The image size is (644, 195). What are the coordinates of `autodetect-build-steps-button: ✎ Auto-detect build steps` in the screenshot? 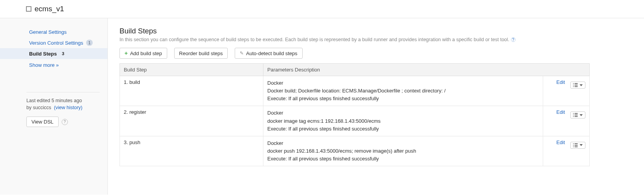 It's located at (268, 53).